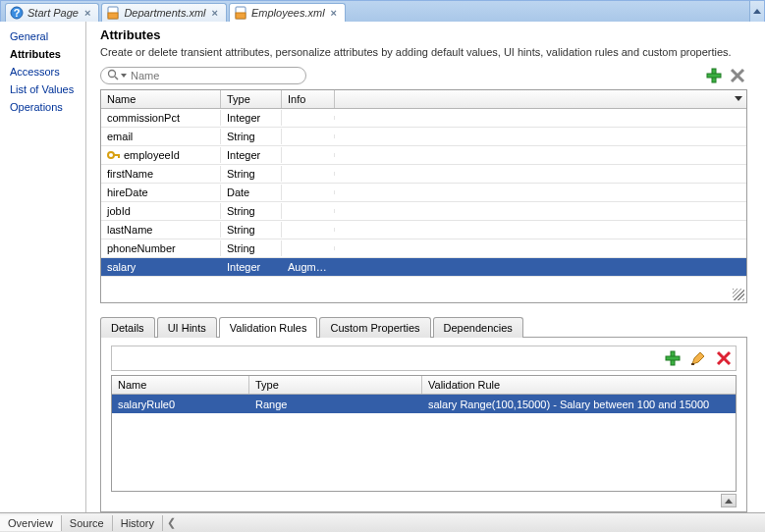  What do you see at coordinates (251, 192) in the screenshot?
I see `cell-type: Date` at bounding box center [251, 192].